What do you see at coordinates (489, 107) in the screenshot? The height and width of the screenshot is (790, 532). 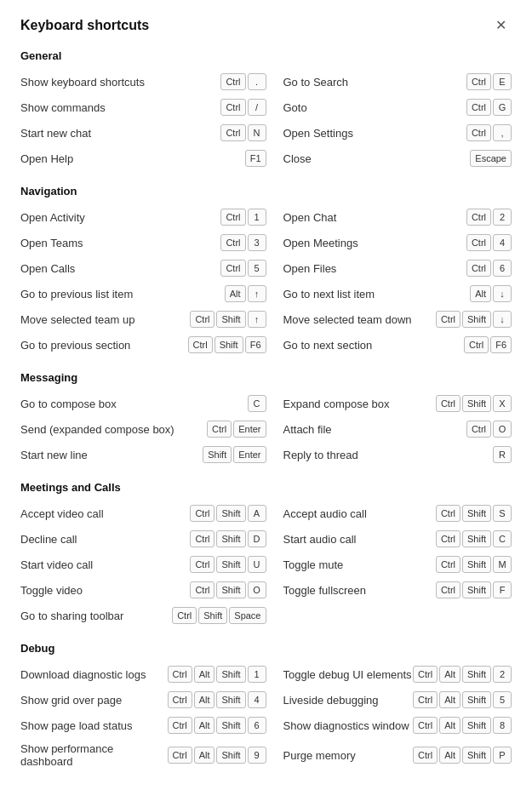 I see `shortcut-keys: CtrlG` at bounding box center [489, 107].